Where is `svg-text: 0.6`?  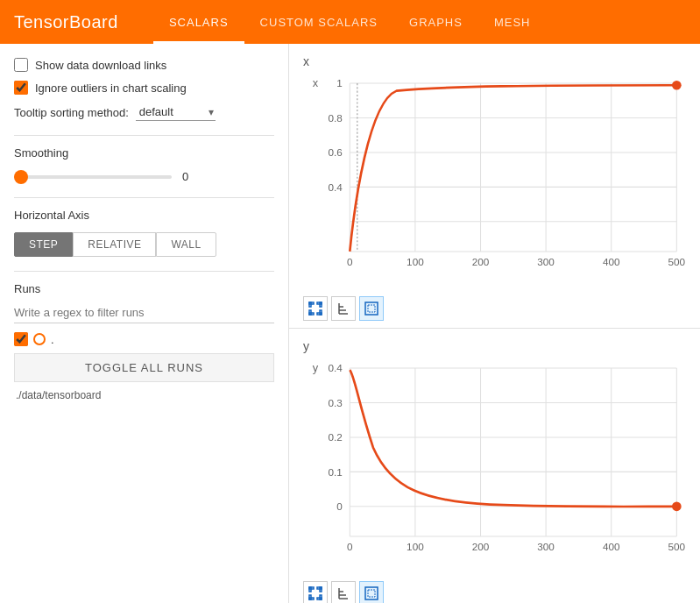 svg-text: 0.6 is located at coordinates (335, 153).